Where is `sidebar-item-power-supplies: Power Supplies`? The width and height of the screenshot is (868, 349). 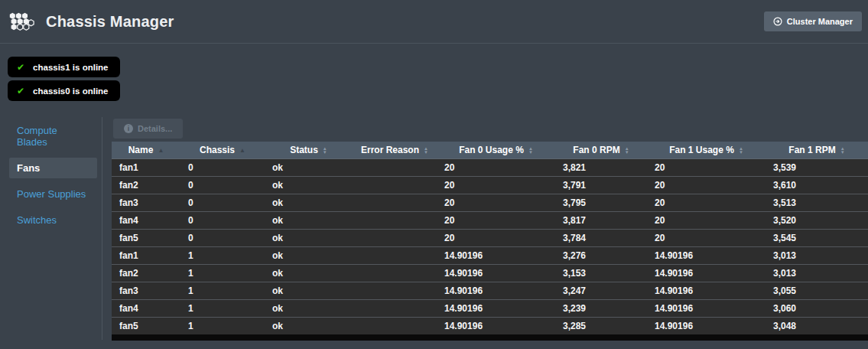
sidebar-item-power-supplies: Power Supplies is located at coordinates (54, 194).